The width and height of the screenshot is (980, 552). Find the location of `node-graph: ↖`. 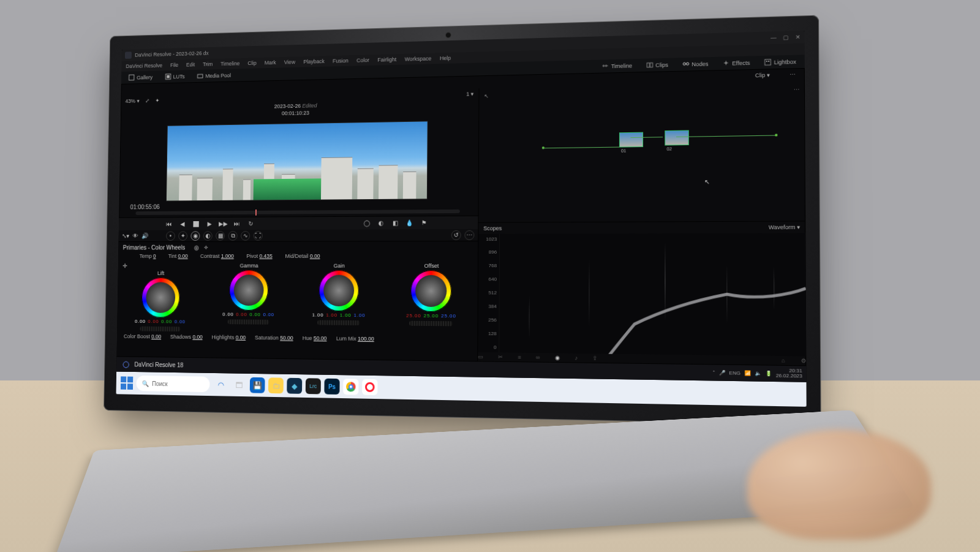

node-graph: ↖ is located at coordinates (642, 161).